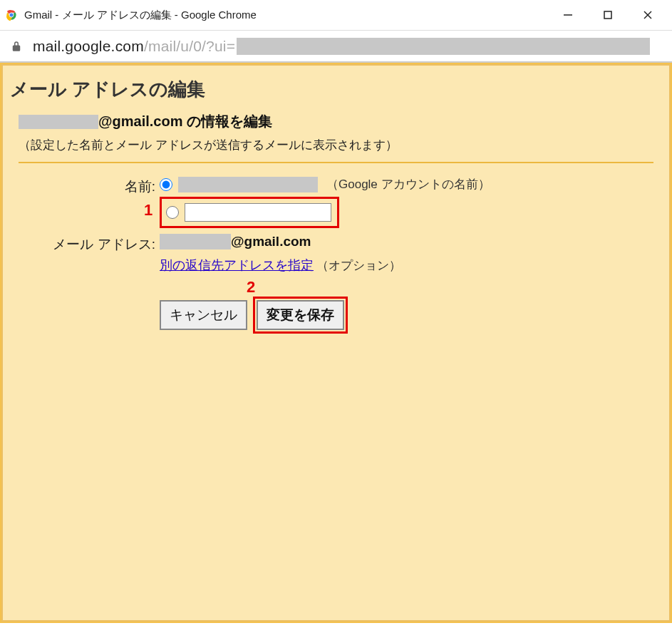  Describe the element at coordinates (568, 15) in the screenshot. I see `window-minimize-button` at that location.